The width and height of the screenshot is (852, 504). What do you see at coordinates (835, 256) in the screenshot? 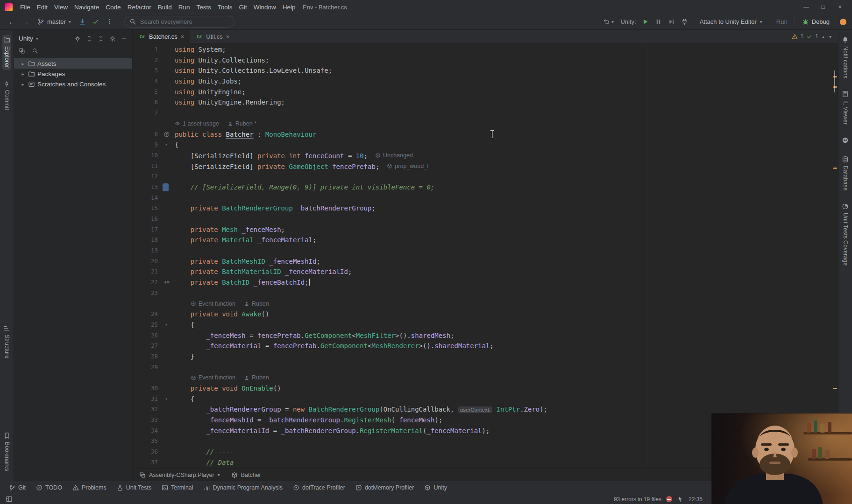
I see `error-stripe` at bounding box center [835, 256].